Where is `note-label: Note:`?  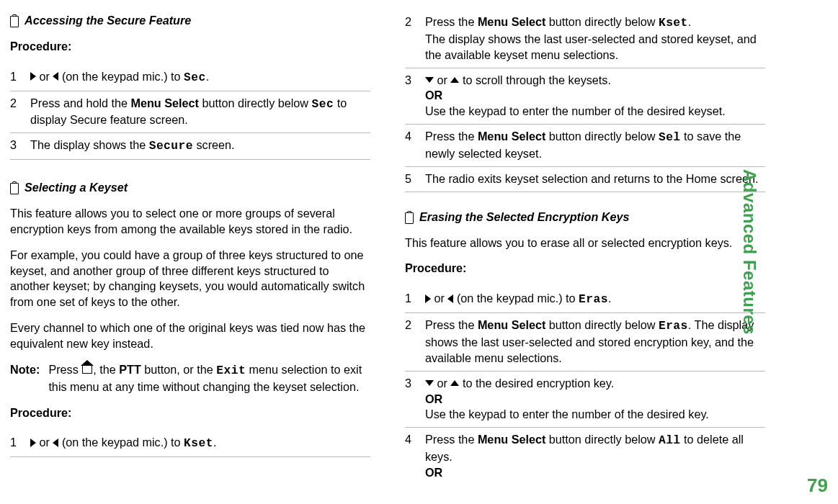 note-label: Note: is located at coordinates (24, 379).